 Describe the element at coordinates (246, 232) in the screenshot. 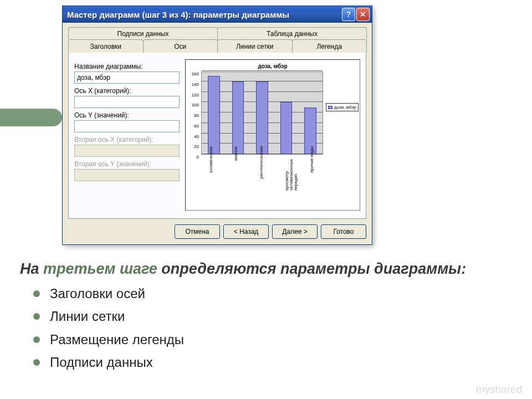

I see `back-button: < Назад` at that location.